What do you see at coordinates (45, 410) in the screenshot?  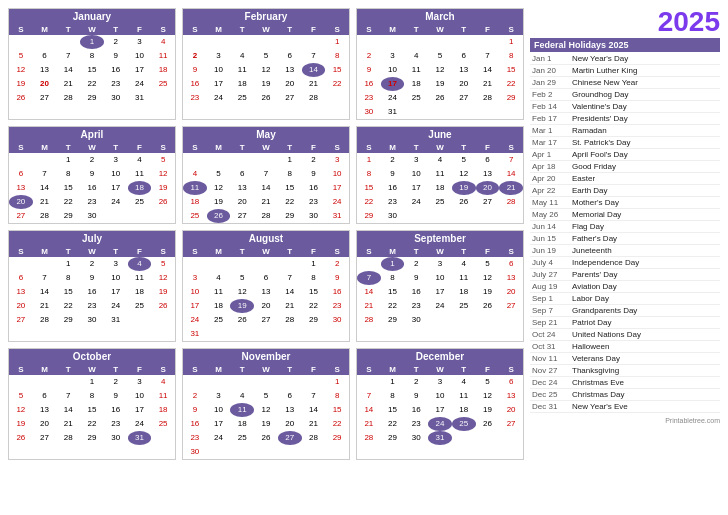 I see `day-cell: 13` at bounding box center [45, 410].